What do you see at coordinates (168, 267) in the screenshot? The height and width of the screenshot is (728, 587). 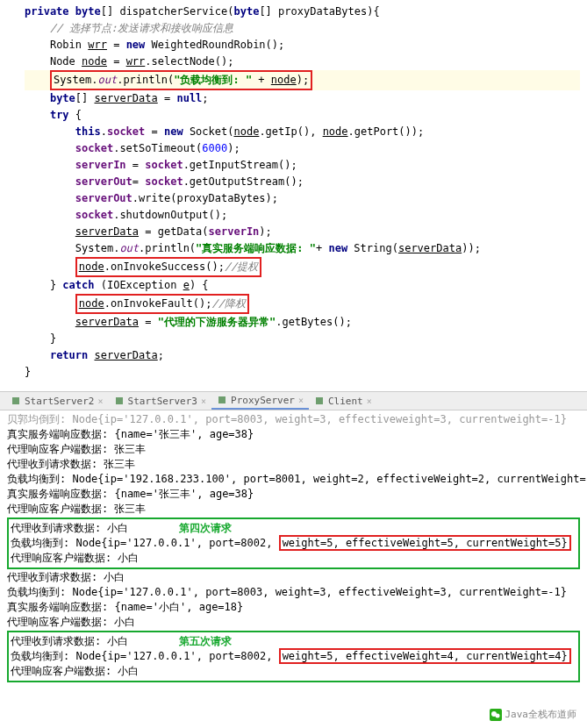 I see `highlighted-box: node.onInvokeSuccess();//提权` at bounding box center [168, 267].